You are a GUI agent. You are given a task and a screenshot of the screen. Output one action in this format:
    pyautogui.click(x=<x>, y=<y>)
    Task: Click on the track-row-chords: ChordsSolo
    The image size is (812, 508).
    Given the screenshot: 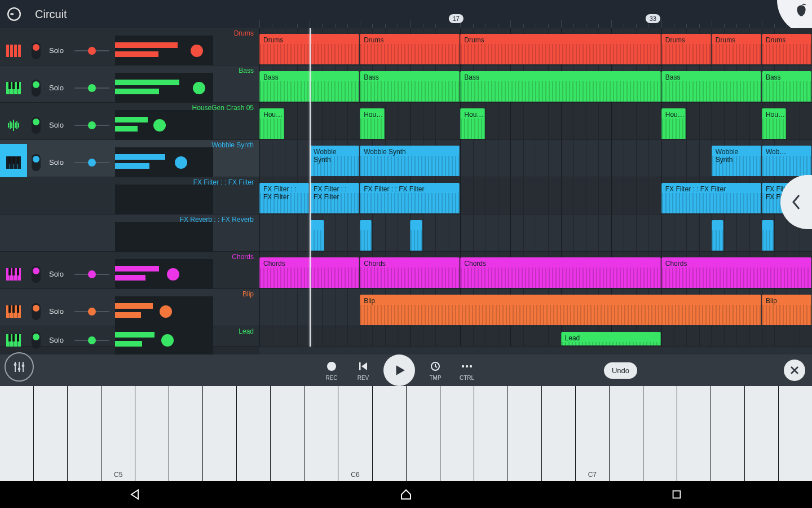 What is the action you would take?
    pyautogui.click(x=130, y=270)
    